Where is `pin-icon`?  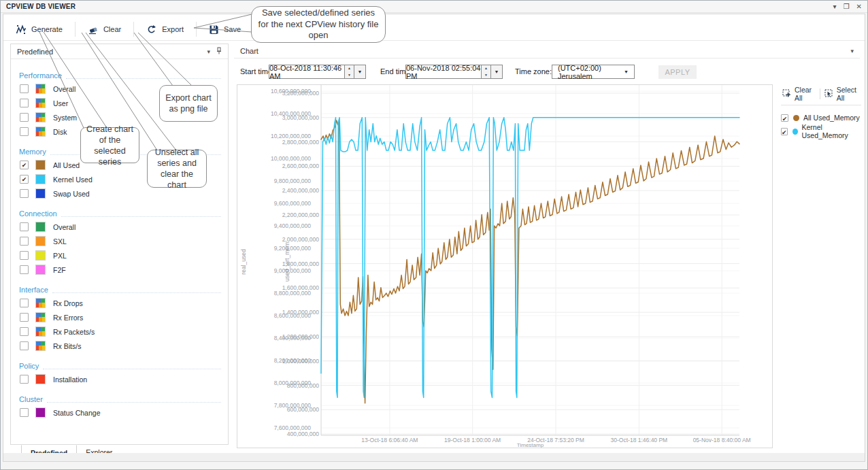 pin-icon is located at coordinates (219, 52).